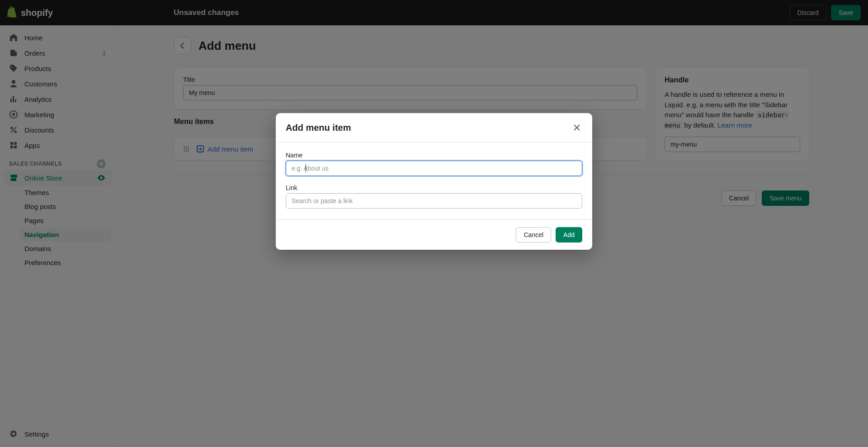  What do you see at coordinates (434, 201) in the screenshot?
I see `link-input` at bounding box center [434, 201].